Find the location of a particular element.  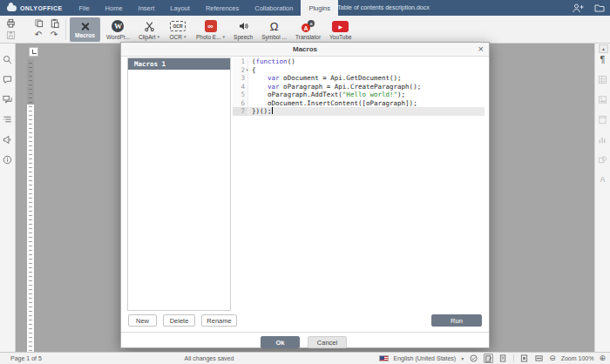

code-line: 5 oParagraph.AddText("Hello world!"); is located at coordinates (359, 95).